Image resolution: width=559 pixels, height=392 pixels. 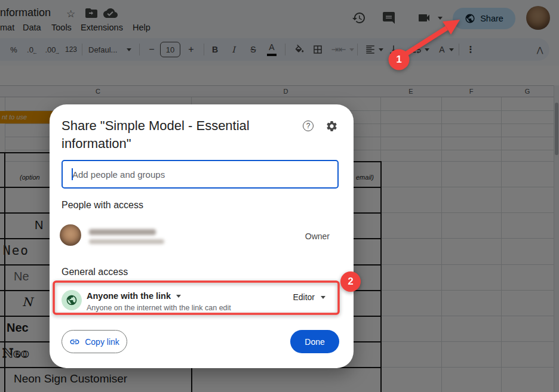 I want to click on role-dropdown-icon, so click(x=323, y=297).